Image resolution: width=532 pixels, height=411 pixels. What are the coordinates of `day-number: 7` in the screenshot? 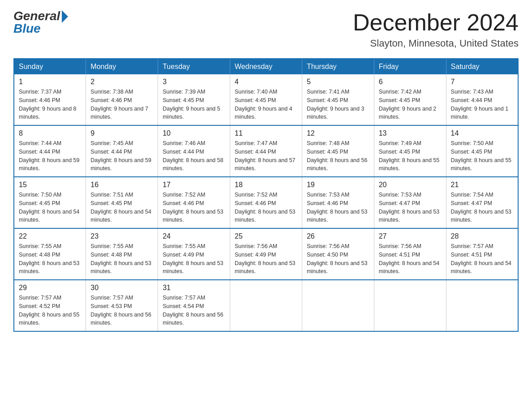 It's located at (482, 82).